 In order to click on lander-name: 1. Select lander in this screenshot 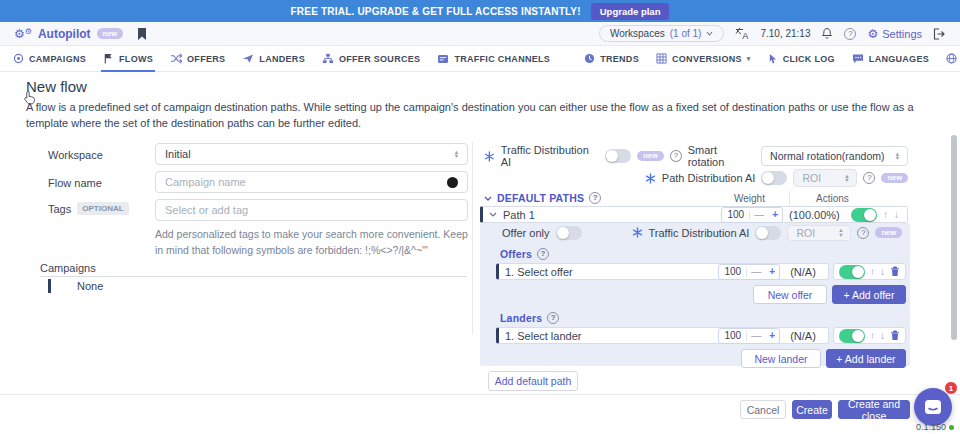, I will do `click(543, 336)`.